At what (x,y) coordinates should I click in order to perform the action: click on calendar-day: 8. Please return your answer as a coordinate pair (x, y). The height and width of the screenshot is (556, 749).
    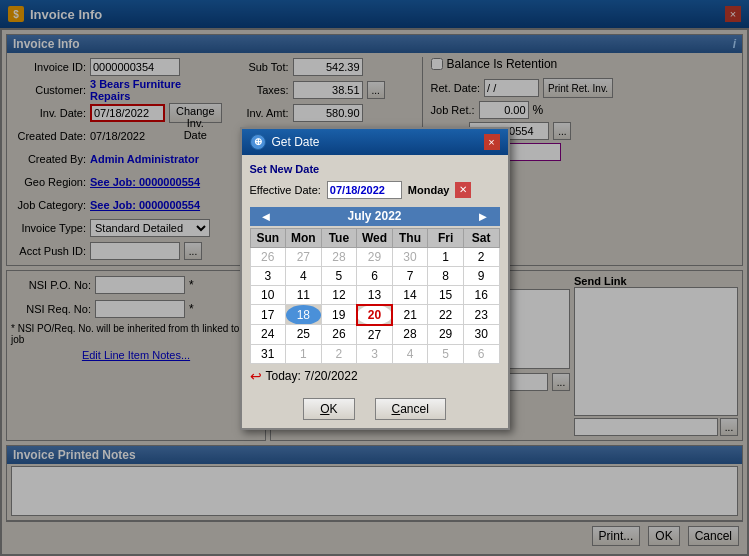
    Looking at the image, I should click on (446, 276).